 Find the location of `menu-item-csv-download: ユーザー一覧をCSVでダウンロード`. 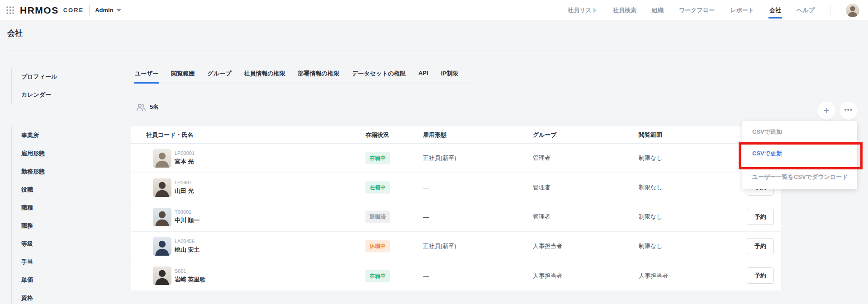

menu-item-csv-download: ユーザー一覧をCSVでダウンロード is located at coordinates (800, 177).